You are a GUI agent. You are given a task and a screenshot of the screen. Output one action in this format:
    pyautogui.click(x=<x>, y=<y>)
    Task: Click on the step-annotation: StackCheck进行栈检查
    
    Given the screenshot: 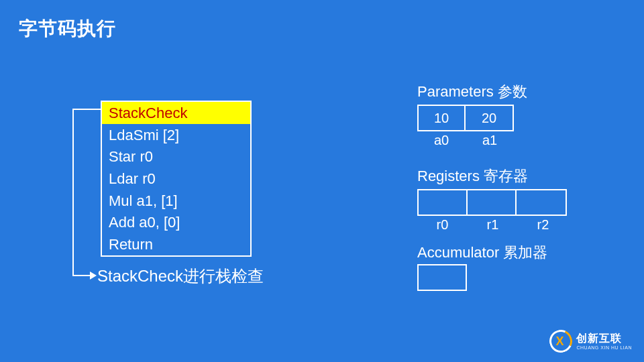 What is the action you would take?
    pyautogui.click(x=180, y=276)
    